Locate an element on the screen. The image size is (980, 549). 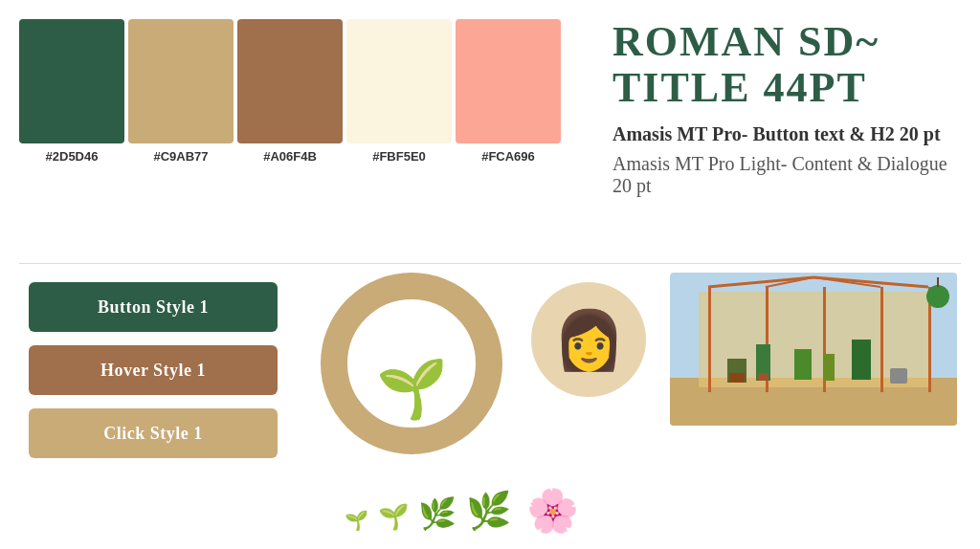
title-section: ROMAN SD~TITLE 44PT Amasis MT Pro- Butto… is located at coordinates (790, 108).